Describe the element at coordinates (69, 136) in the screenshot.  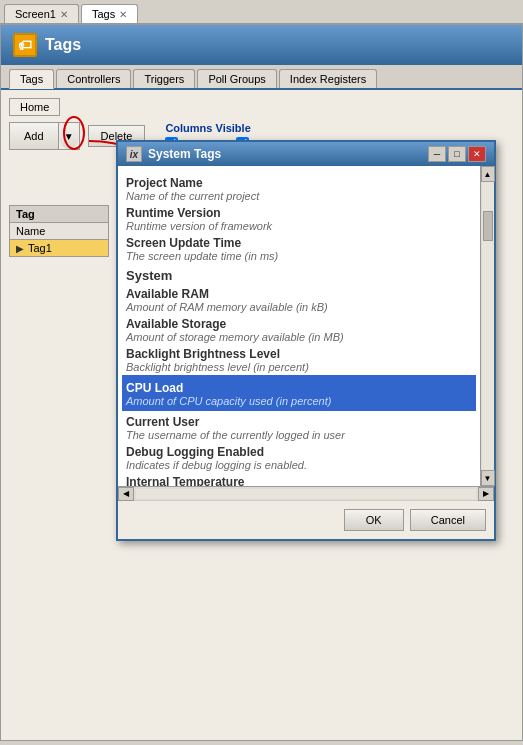
I see `dropdown-button: ▼` at that location.